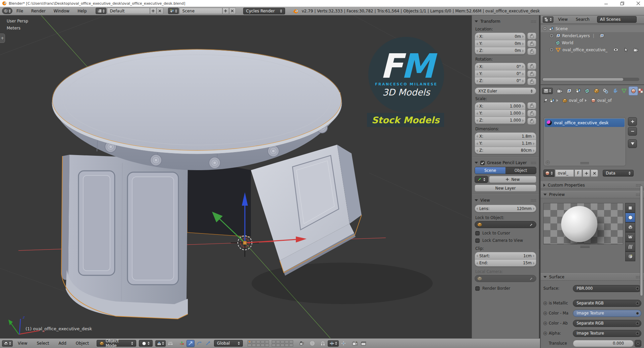  What do you see at coordinates (20, 11) in the screenshot?
I see `menu-file: File` at bounding box center [20, 11].